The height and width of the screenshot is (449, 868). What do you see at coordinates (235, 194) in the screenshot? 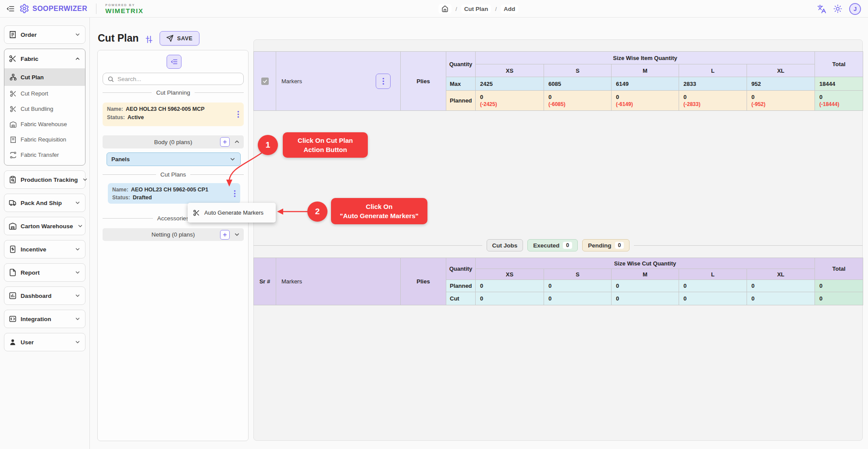
I see `cut-plan-action-button` at bounding box center [235, 194].